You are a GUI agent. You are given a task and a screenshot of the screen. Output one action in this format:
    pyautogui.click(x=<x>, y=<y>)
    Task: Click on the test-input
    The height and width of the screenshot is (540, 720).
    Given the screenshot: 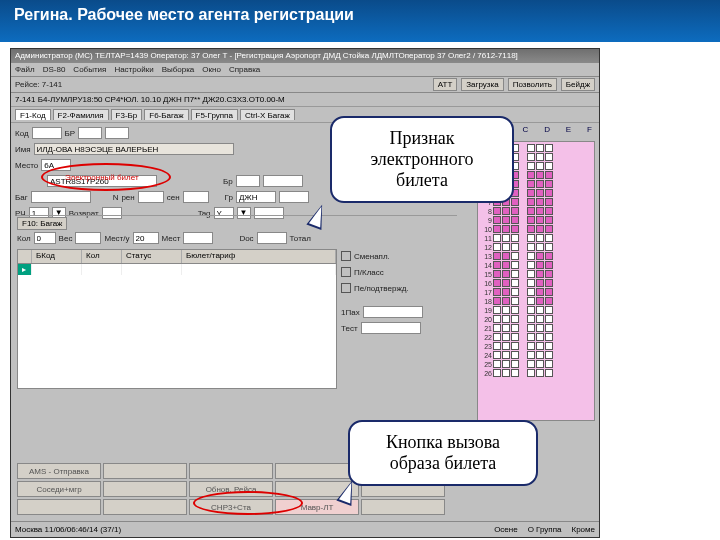 What is the action you would take?
    pyautogui.click(x=391, y=328)
    